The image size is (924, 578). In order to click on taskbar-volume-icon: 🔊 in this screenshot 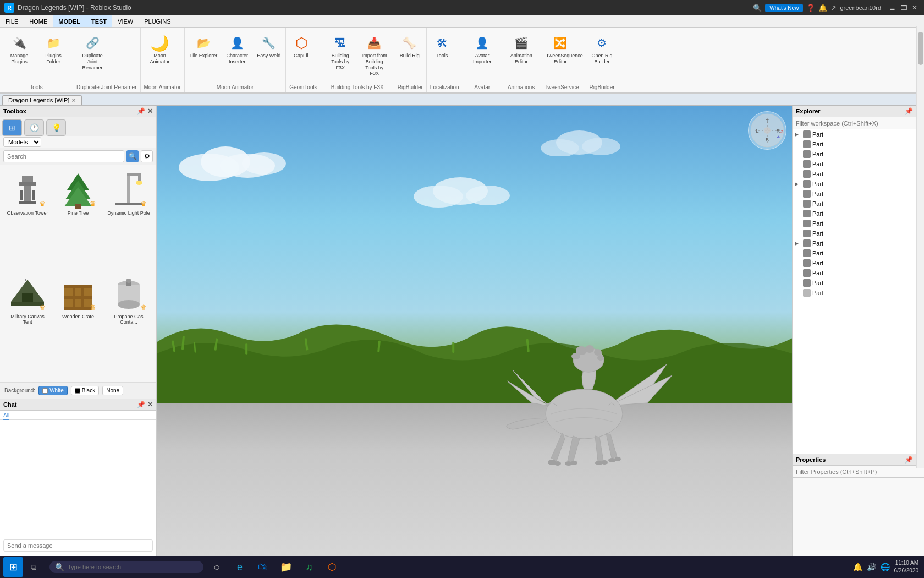, I will do `click(871, 567)`.